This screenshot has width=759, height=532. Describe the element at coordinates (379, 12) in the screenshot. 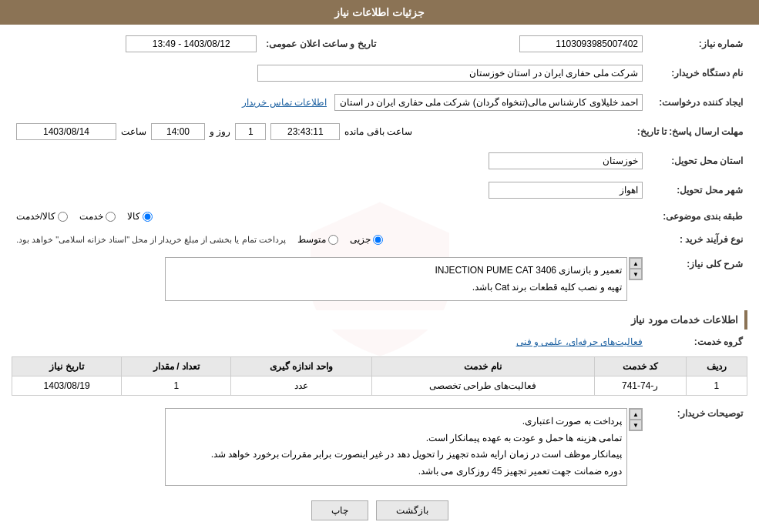

I see `page-title: جزئیات اطلاعات نیاز` at that location.